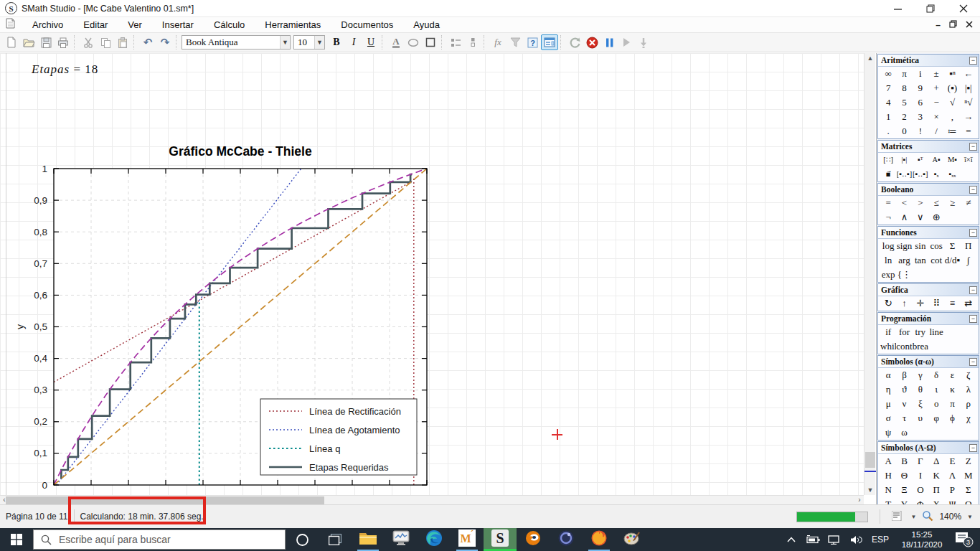 Image resolution: width=980 pixels, height=551 pixels. I want to click on panel-button: Ε, so click(952, 461).